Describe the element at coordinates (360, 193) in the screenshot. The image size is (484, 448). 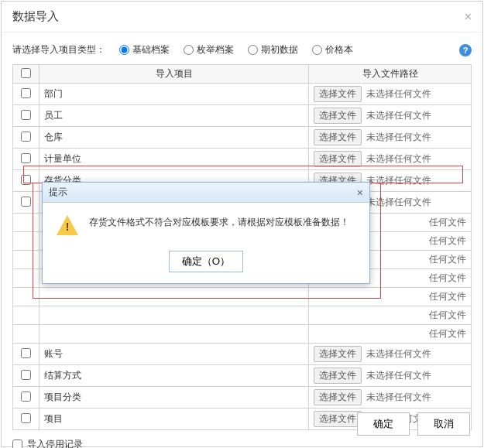
I see `alert-close-icon: ×` at that location.